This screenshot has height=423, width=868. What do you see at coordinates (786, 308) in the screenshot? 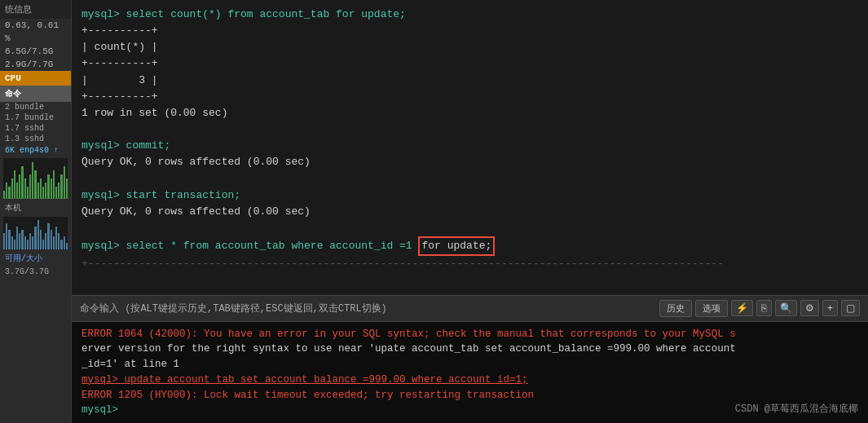
I see `search-icon-btn: 🔍` at bounding box center [786, 308].